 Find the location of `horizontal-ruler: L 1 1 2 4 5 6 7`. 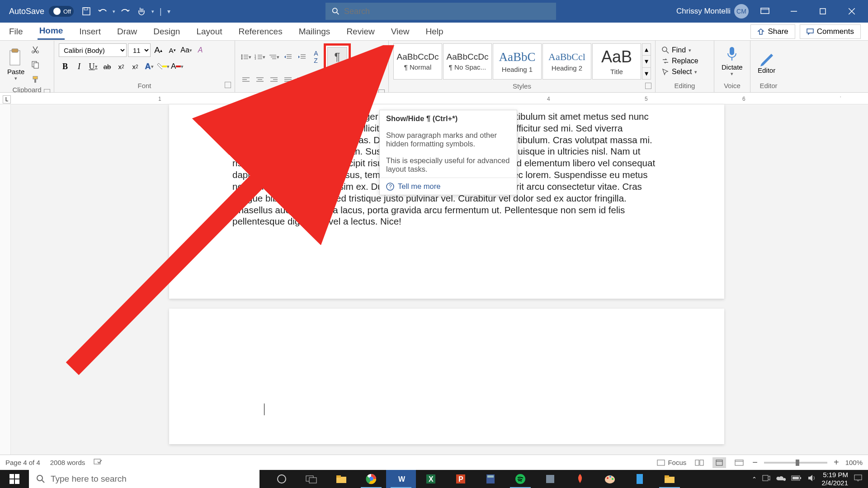

horizontal-ruler: L 1 1 2 4 5 6 7 is located at coordinates (434, 99).